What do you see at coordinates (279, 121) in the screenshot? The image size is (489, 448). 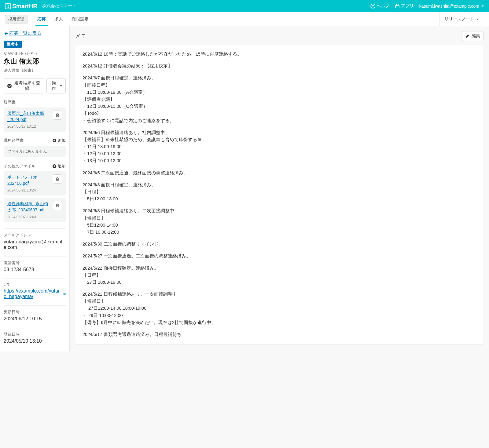 I see `memo-line: ・会議後すぐに電話で内定のご連絡をする。` at bounding box center [279, 121].